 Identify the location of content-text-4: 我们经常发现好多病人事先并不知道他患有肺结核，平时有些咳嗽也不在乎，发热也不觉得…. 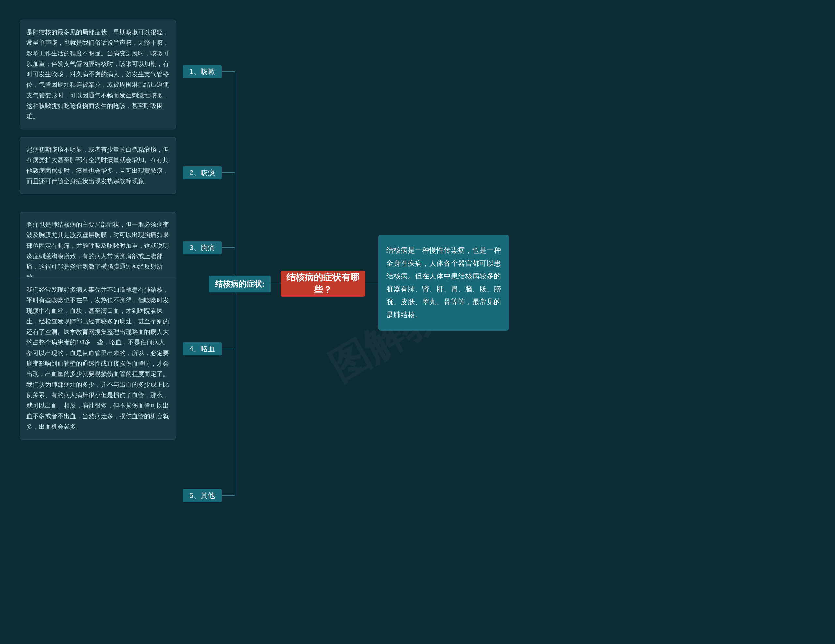
(98, 358).